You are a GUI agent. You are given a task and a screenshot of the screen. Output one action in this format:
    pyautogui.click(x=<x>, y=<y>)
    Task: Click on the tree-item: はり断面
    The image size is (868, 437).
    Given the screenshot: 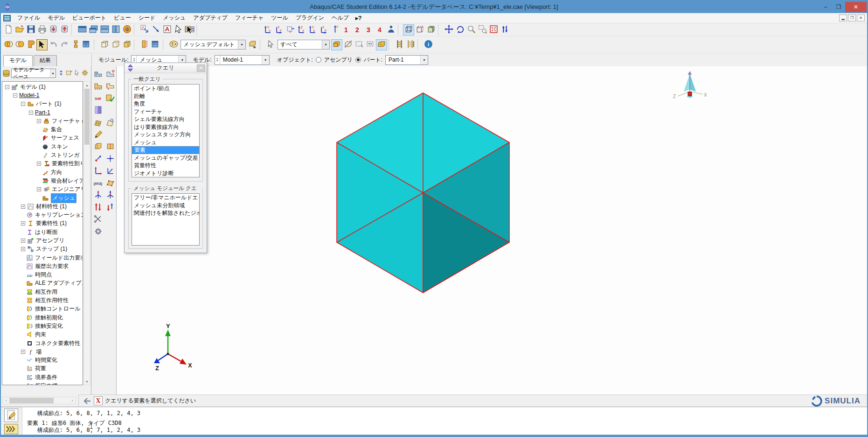 What is the action you would take?
    pyautogui.click(x=42, y=232)
    